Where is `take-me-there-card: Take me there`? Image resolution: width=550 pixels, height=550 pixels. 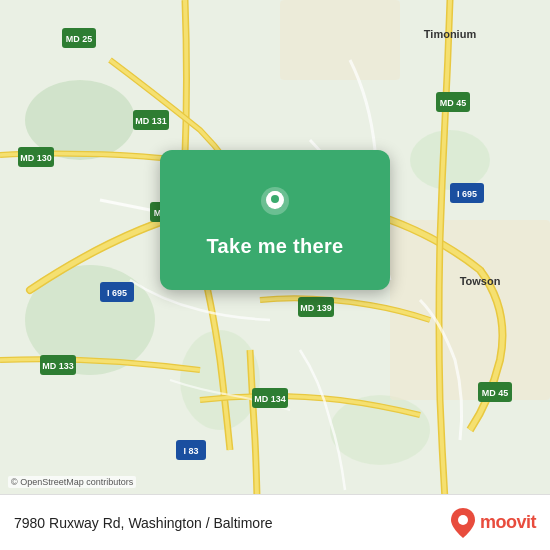
take-me-there-card: Take me there is located at coordinates (275, 220).